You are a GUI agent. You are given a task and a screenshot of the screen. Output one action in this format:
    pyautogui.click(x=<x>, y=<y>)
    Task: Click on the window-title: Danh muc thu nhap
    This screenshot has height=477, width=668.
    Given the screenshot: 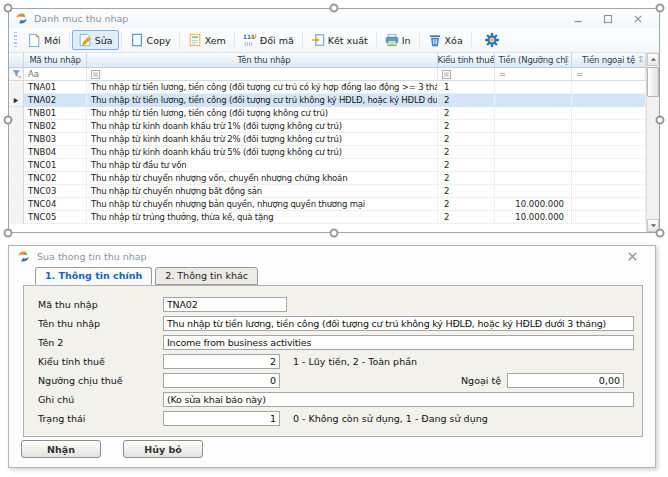 What is the action you would take?
    pyautogui.click(x=298, y=18)
    